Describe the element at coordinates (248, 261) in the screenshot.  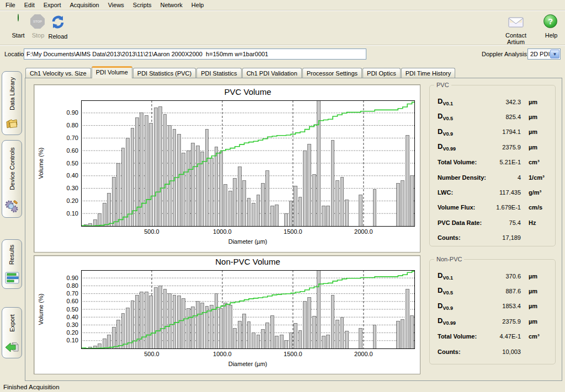
I see `chart-title: Non-PVC Volume` at that location.